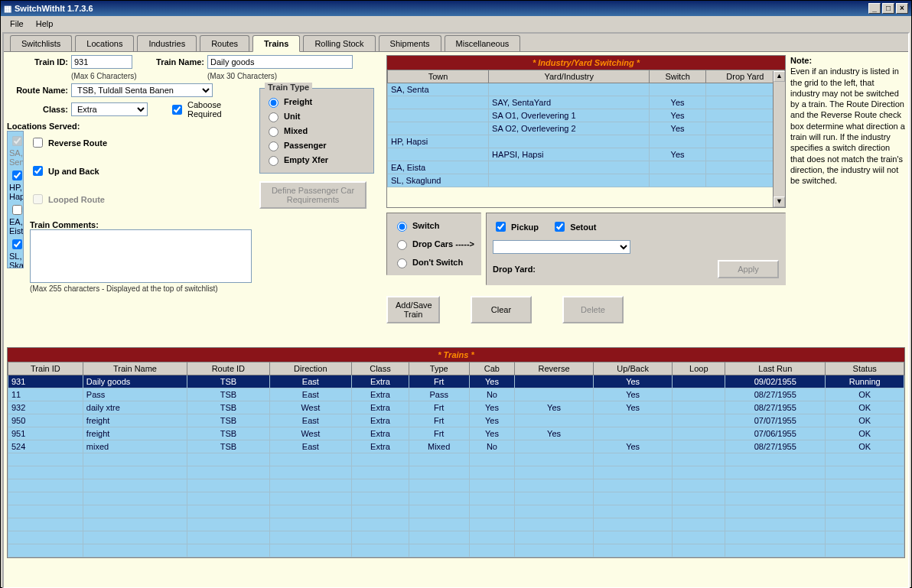 The image size is (912, 588). What do you see at coordinates (456, 43) in the screenshot?
I see `tab-bar: SwitchlistsLocationsIndustriesRoutesTrai…` at bounding box center [456, 43].